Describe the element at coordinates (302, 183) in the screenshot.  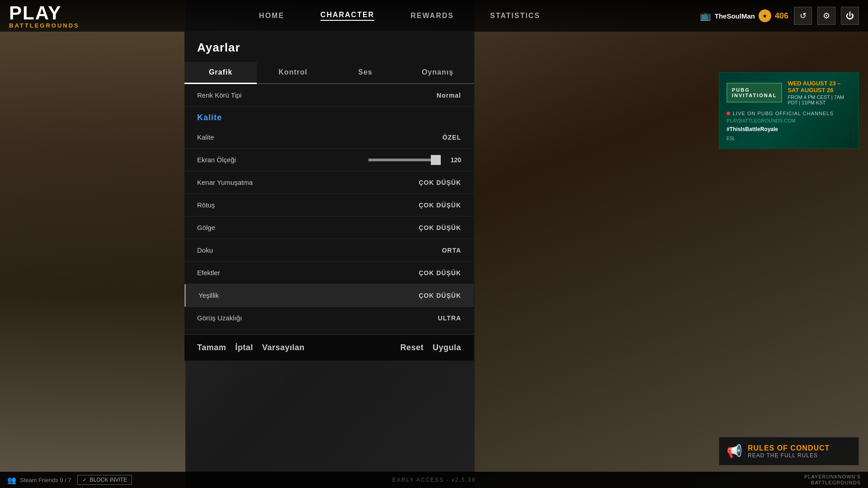
I see `kenar-yumusatma-label: Kenar Yumuşatma` at that location.